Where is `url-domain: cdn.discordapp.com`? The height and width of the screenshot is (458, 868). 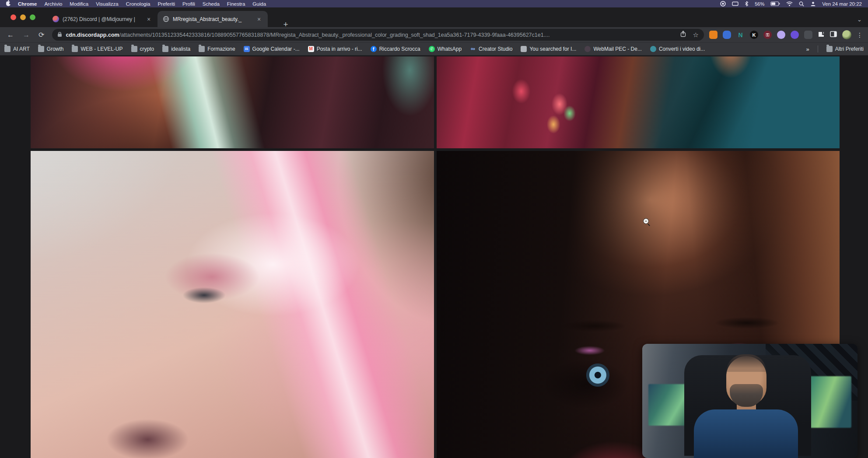 url-domain: cdn.discordapp.com is located at coordinates (92, 35).